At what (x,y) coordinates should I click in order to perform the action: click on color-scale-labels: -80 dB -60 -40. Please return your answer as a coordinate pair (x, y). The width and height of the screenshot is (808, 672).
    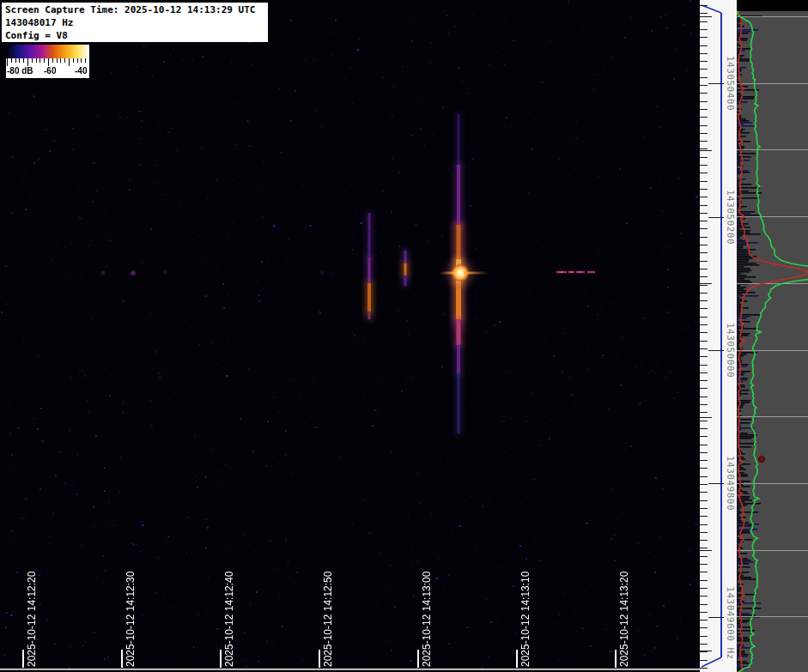
    Looking at the image, I should click on (48, 72).